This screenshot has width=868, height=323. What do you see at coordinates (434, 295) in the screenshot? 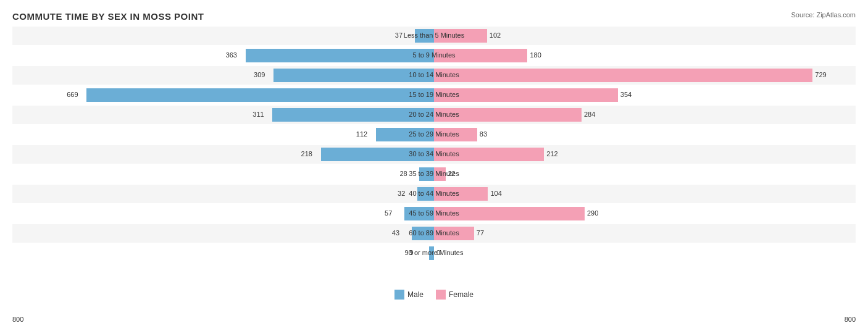
I see `legend: Male Female` at bounding box center [434, 295].